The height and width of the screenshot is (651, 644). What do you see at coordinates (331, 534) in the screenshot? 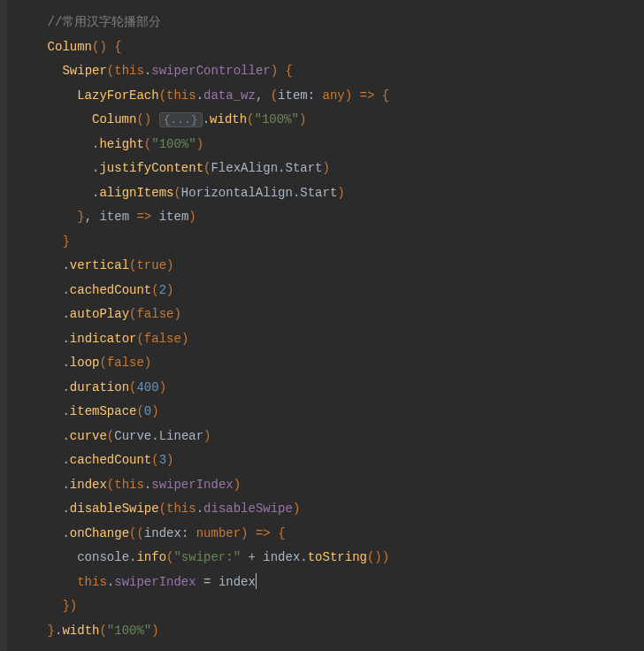
I see `code-line: .onChange((index: number) => {` at bounding box center [331, 534].